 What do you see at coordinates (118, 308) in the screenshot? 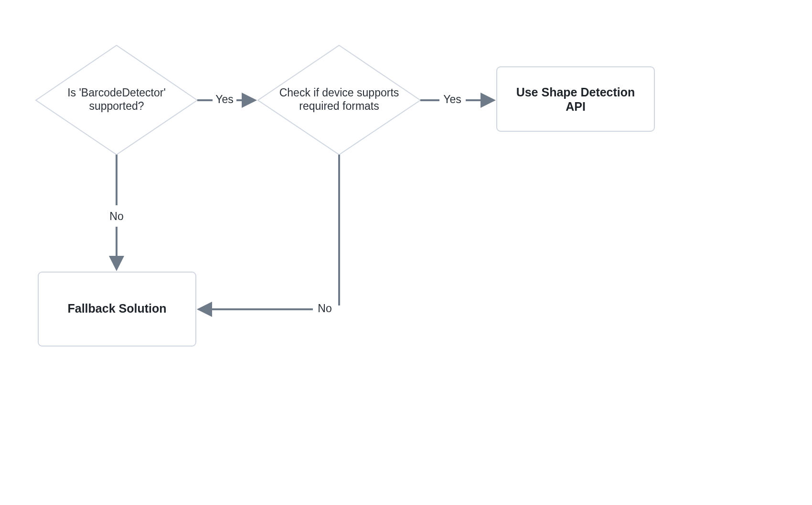
I see `result-fallback-label-1: Fallback Solution` at bounding box center [118, 308].